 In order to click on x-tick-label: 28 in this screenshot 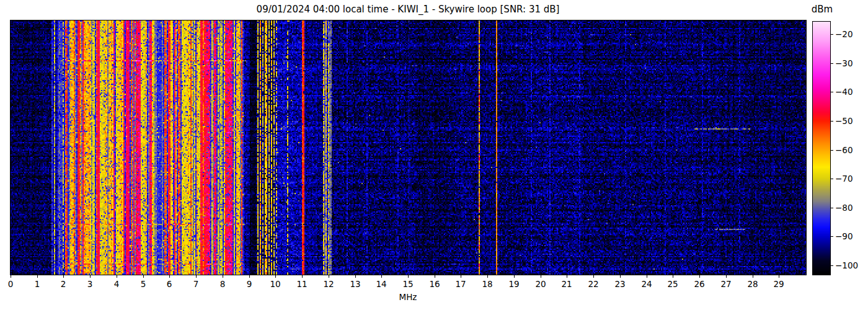, I will do `click(753, 284)`.